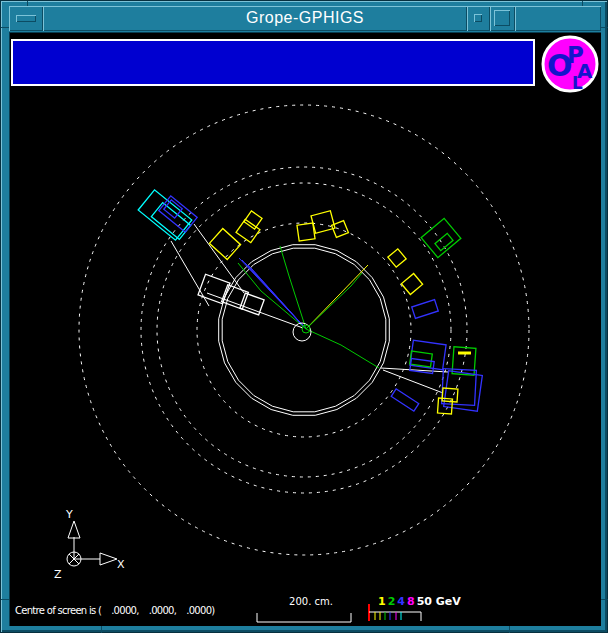  I want to click on legend-entry: 8, so click(411, 602).